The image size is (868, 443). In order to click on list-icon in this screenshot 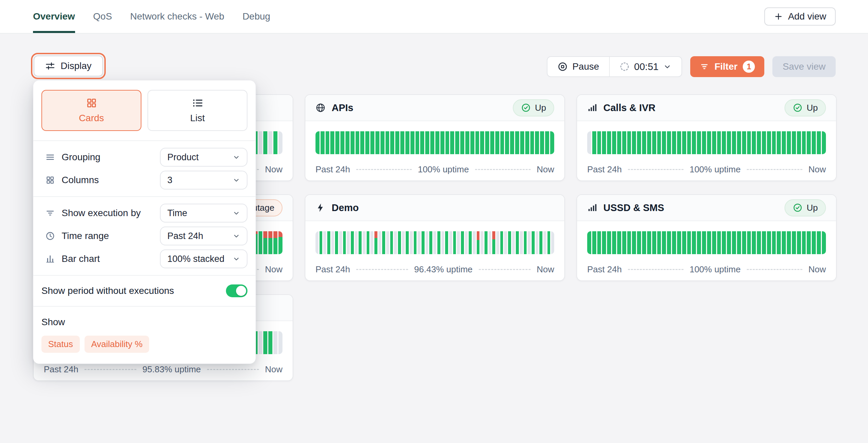, I will do `click(198, 103)`.